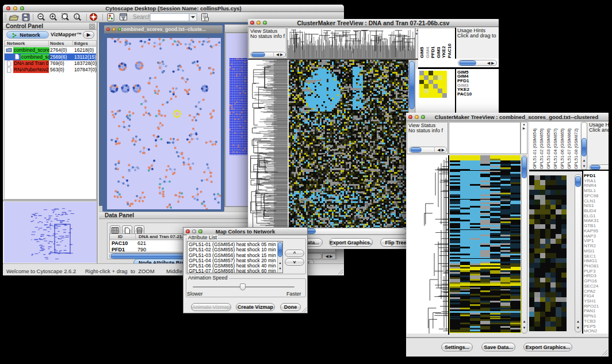 The image size is (612, 364). What do you see at coordinates (542, 148) in the screenshot?
I see `svg-text: GPL51-02 (GSM855)` at bounding box center [542, 148].